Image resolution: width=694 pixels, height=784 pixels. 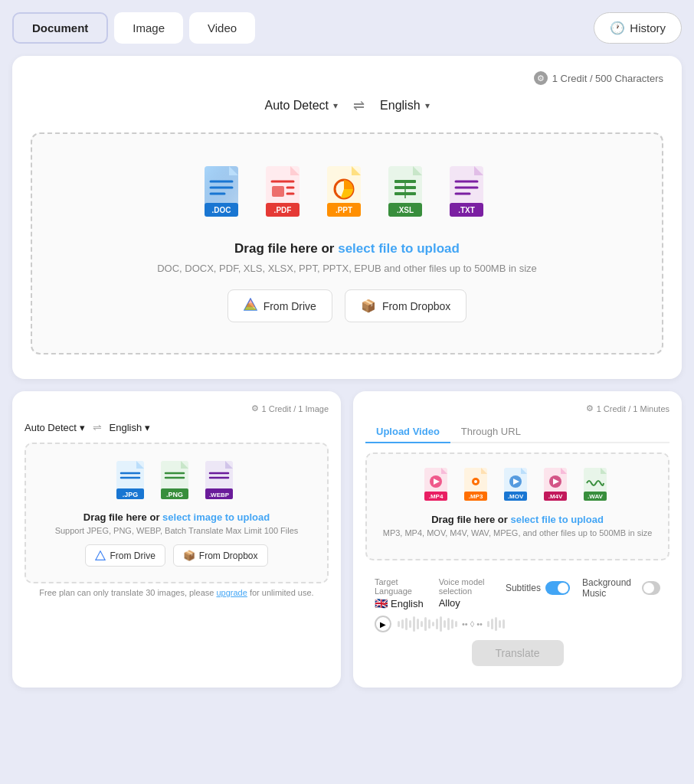 I want to click on video-select-link: select file to upload, so click(x=556, y=519).